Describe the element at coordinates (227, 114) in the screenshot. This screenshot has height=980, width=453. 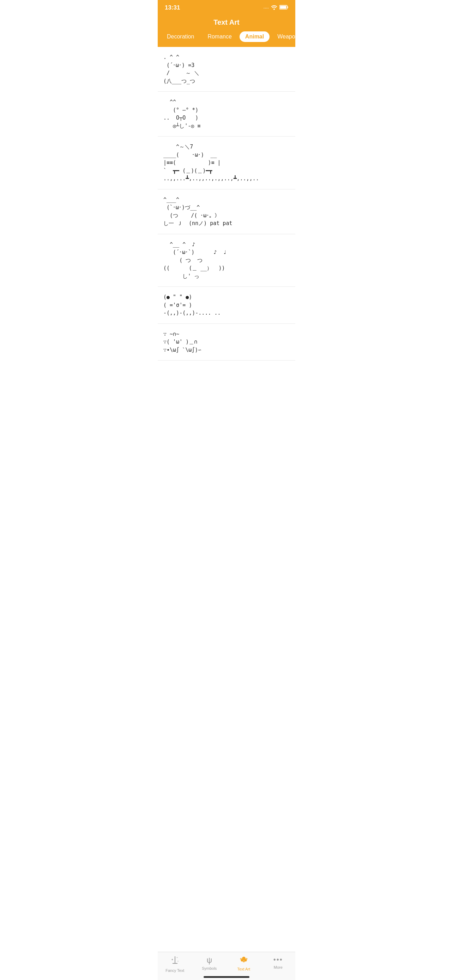
I see `art-item-2: ^^ (° ―° *) .. O┬O ) ◎┴し'-◎ ≡` at that location.